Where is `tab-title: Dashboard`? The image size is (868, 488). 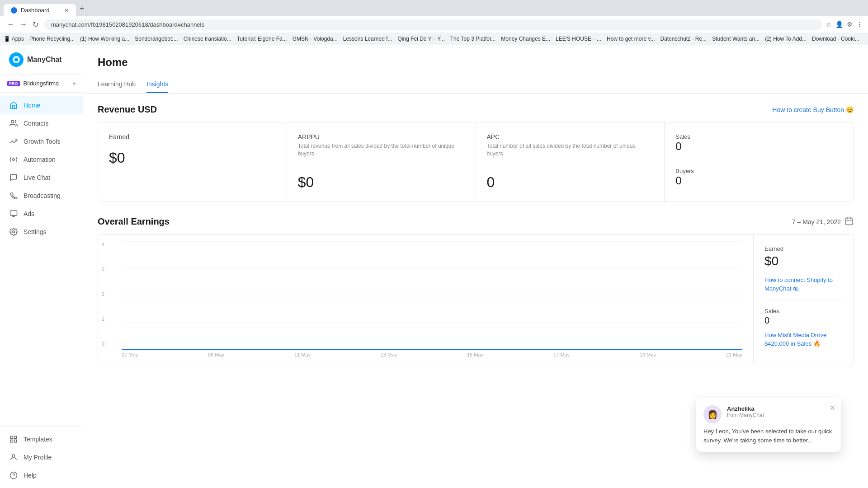
tab-title: Dashboard is located at coordinates (35, 10).